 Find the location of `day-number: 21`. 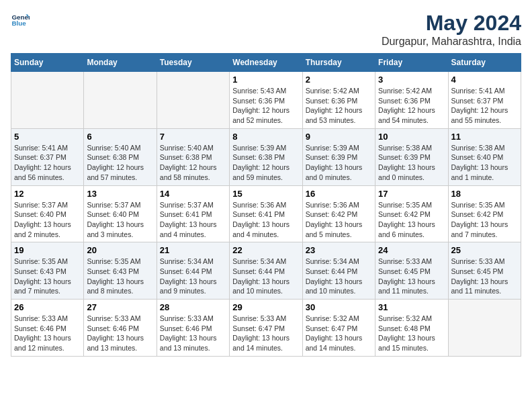

day-number: 21 is located at coordinates (193, 250).